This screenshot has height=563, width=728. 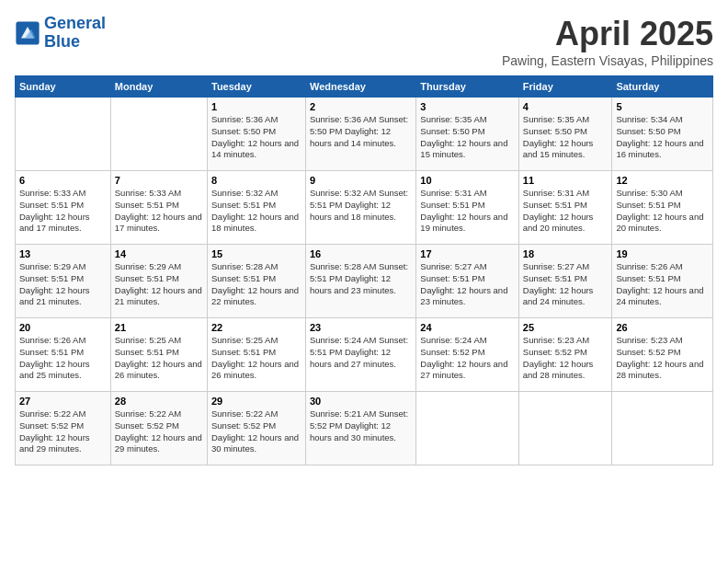 I want to click on day-number: 8, so click(x=256, y=180).